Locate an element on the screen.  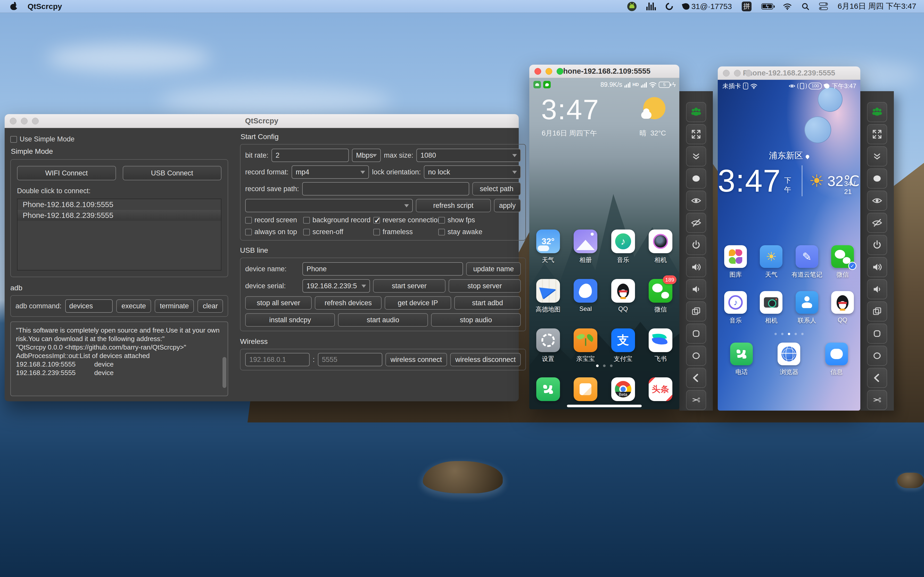
app-camera: 相机 is located at coordinates (661, 247).